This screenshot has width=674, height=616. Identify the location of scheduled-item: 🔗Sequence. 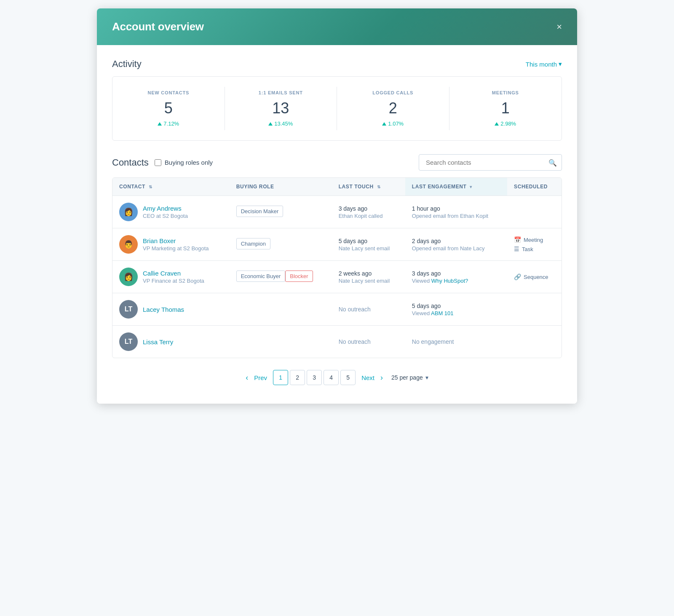
(534, 277).